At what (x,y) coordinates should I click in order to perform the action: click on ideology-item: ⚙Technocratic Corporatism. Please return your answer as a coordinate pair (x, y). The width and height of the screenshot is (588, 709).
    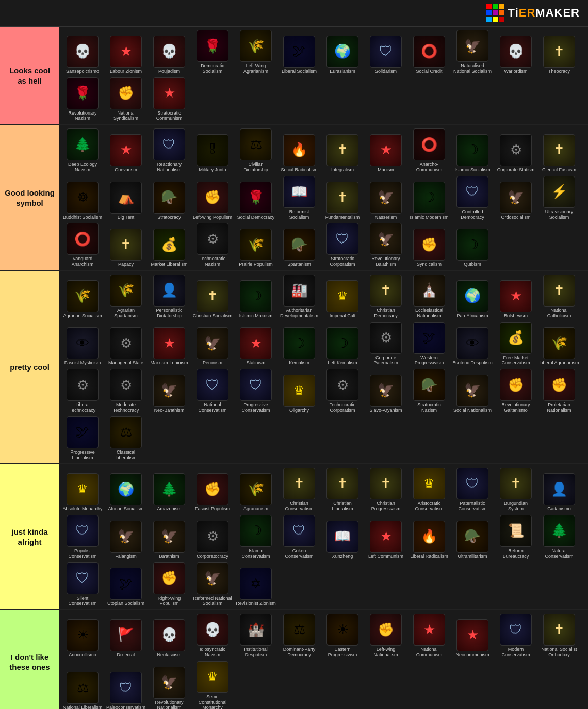
    Looking at the image, I should click on (342, 391).